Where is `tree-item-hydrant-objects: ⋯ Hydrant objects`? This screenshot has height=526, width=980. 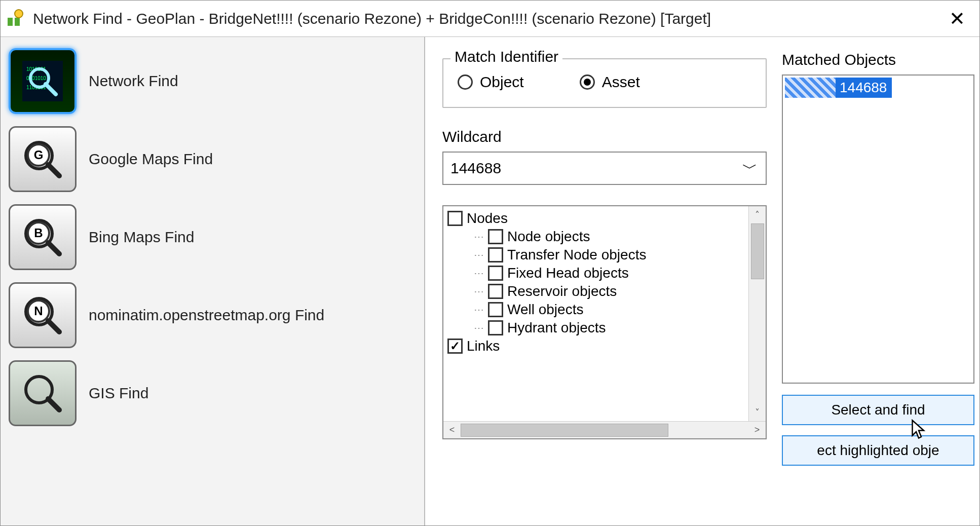 tree-item-hydrant-objects: ⋯ Hydrant objects is located at coordinates (596, 328).